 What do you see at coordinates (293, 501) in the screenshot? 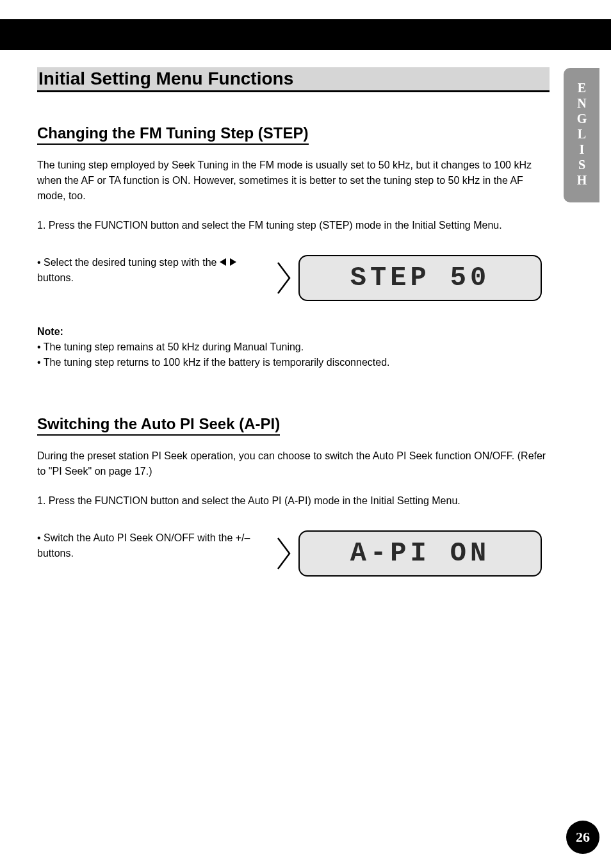
I see `api-instruction-1: 1. Press the FUNCTION button and select …` at bounding box center [293, 501].